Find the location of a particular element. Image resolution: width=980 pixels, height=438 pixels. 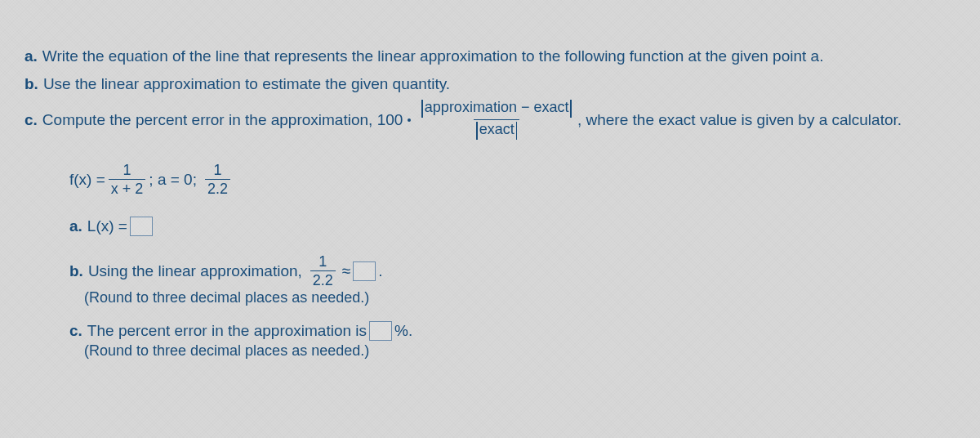

func-mid: ; a = 0; is located at coordinates (173, 180).